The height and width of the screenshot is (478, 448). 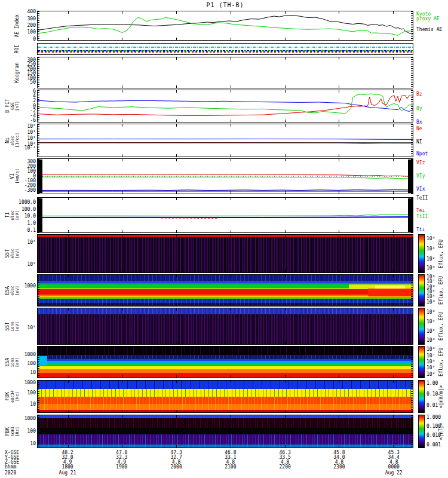 I want to click on panel-fbk-efield-spectrogram: 100010010FBKedc34[Hz], so click(x=225, y=397).